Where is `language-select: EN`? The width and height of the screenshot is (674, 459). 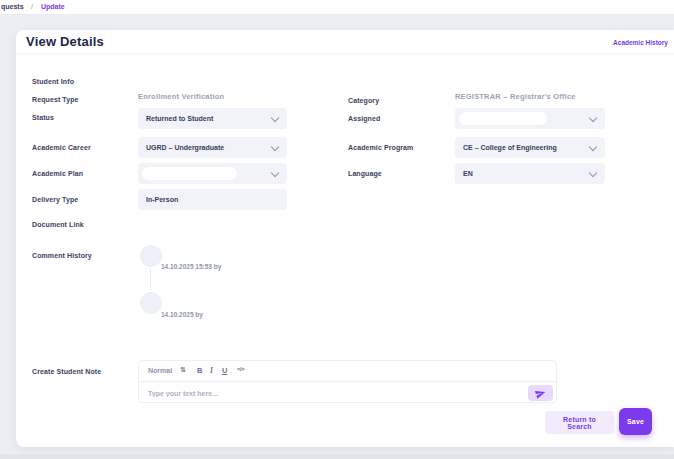 language-select: EN is located at coordinates (530, 174).